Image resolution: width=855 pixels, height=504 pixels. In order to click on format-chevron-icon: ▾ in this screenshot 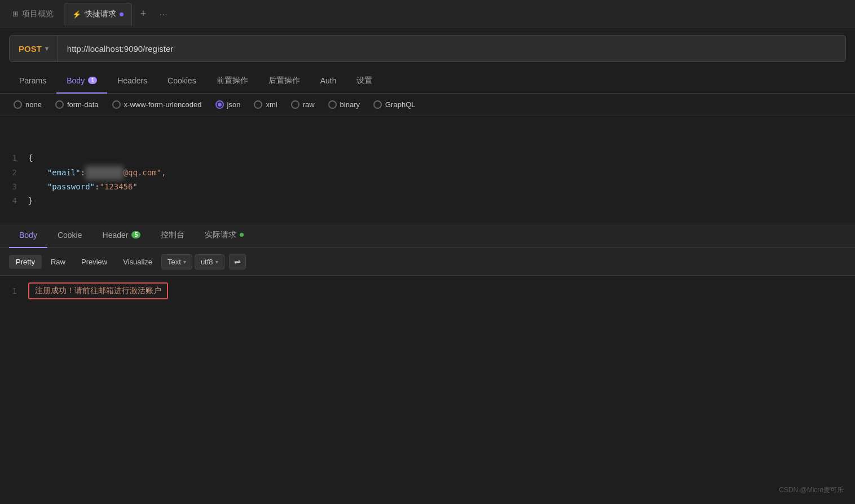, I will do `click(185, 262)`.